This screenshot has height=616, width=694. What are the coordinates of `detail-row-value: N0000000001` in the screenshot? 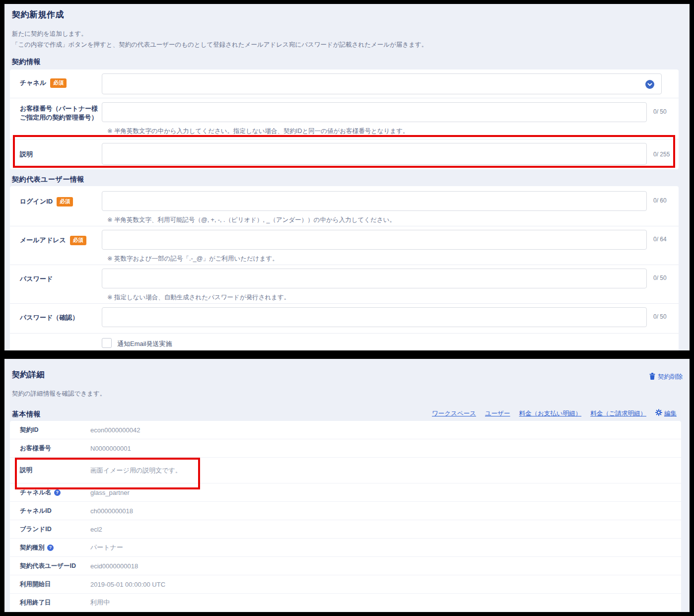 It's located at (111, 449).